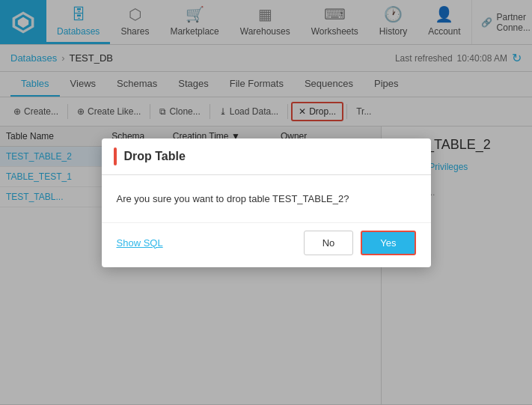 The image size is (532, 405). Describe the element at coordinates (329, 243) in the screenshot. I see `no-button: No` at that location.